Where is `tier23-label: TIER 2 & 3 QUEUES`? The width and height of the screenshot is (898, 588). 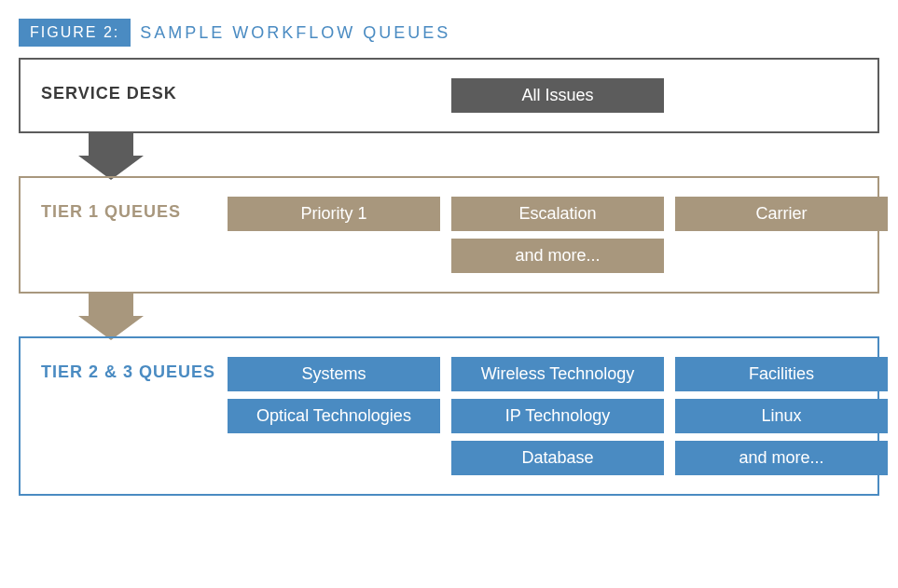
tier23-label: TIER 2 & 3 QUEUES is located at coordinates (134, 369).